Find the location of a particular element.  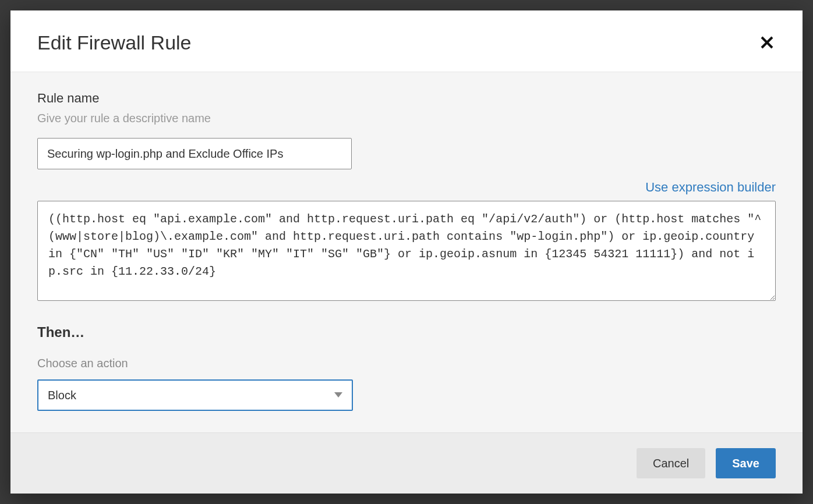

action-select-wrap: Block is located at coordinates (195, 395).